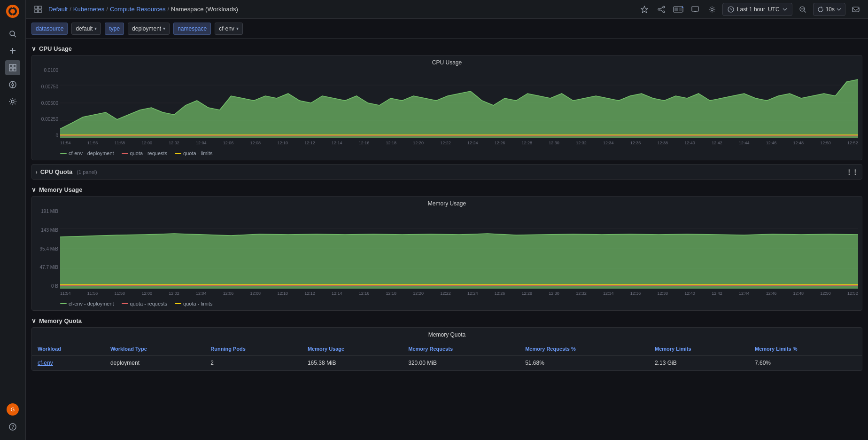 This screenshot has height=440, width=868. I want to click on share-button, so click(661, 9).